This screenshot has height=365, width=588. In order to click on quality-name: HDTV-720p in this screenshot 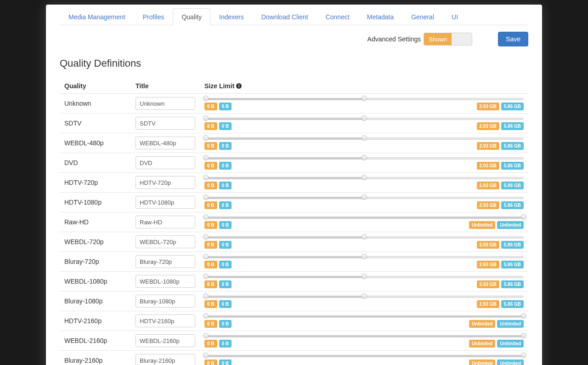, I will do `click(100, 182)`.